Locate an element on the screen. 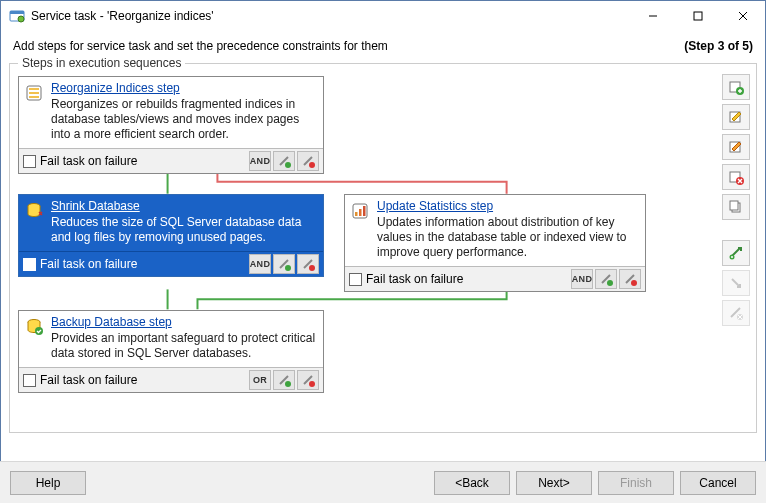 The height and width of the screenshot is (503, 766). reorganize-icon is located at coordinates (35, 93).